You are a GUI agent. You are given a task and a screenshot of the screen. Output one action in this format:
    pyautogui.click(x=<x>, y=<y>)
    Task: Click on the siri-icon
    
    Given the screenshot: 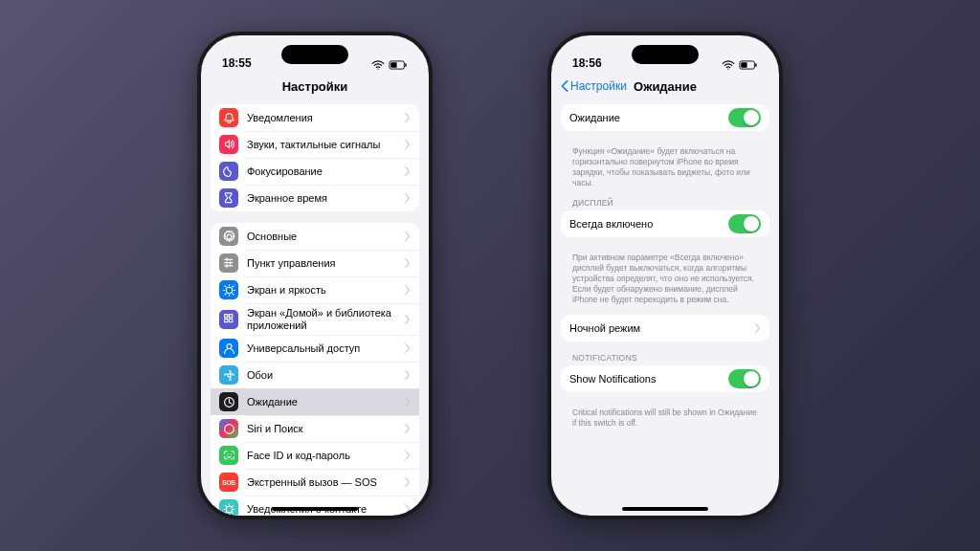 What is the action you would take?
    pyautogui.click(x=229, y=429)
    